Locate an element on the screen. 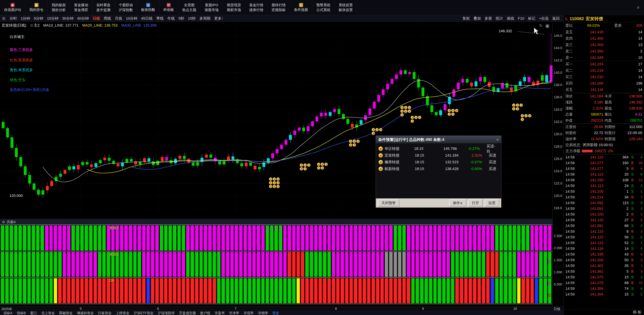  menu-item-条件选股: ▼条件选股 is located at coordinates (301, 8).